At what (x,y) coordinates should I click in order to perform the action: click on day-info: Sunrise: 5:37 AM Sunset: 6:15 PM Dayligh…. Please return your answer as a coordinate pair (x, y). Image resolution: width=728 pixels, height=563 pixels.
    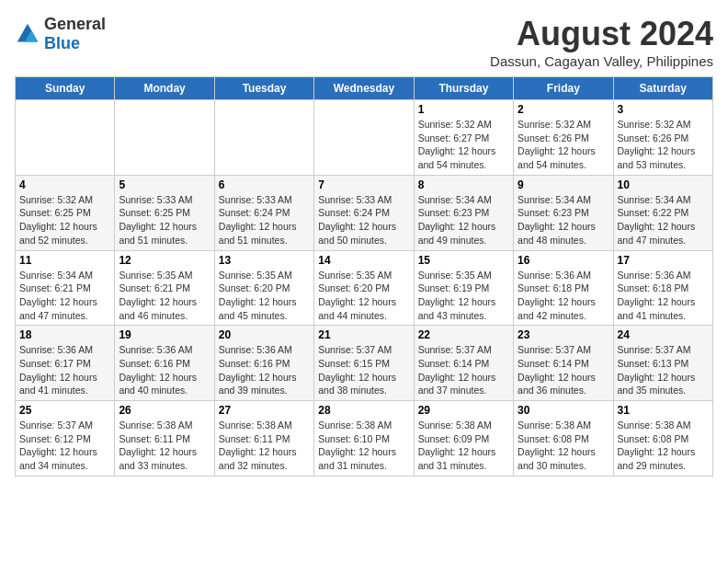
    Looking at the image, I should click on (364, 370).